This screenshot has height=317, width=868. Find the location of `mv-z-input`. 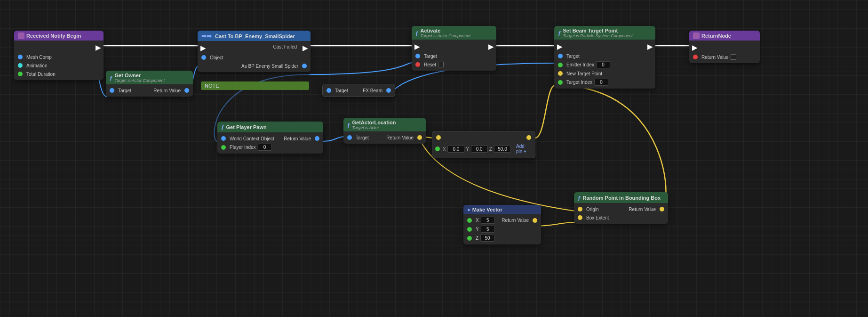

mv-z-input is located at coordinates (487, 238).